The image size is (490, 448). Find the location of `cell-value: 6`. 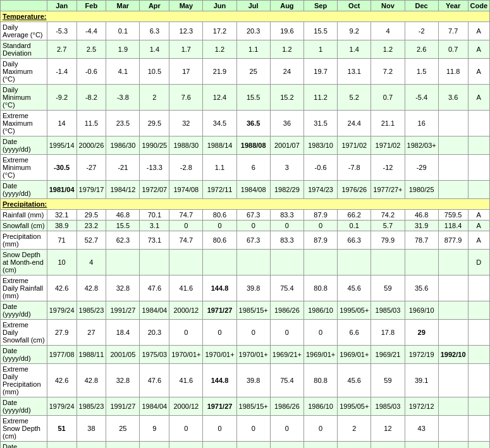

cell-value: 6 is located at coordinates (253, 168).